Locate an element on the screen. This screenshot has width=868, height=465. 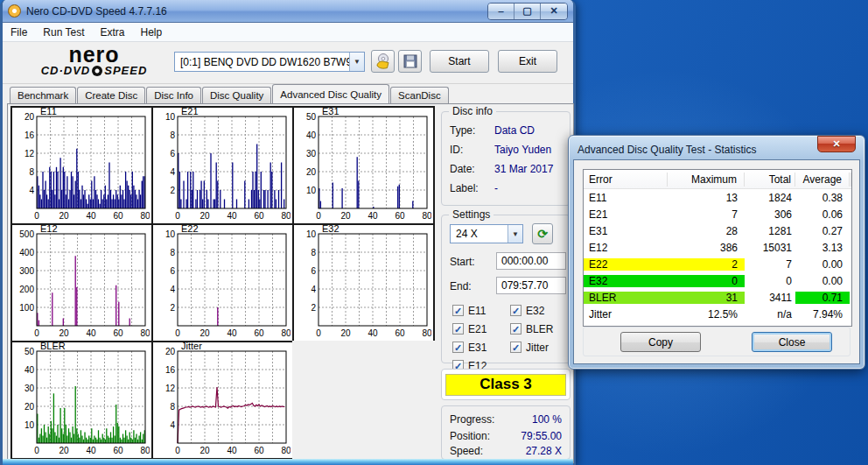
speed-select-value: 24 X is located at coordinates (480, 234).